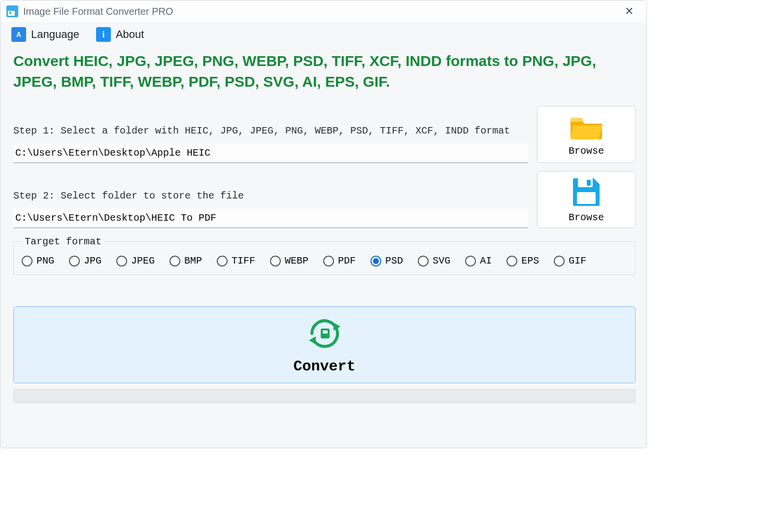 The image size is (773, 532). What do you see at coordinates (324, 396) in the screenshot?
I see `progress-bar` at bounding box center [324, 396].